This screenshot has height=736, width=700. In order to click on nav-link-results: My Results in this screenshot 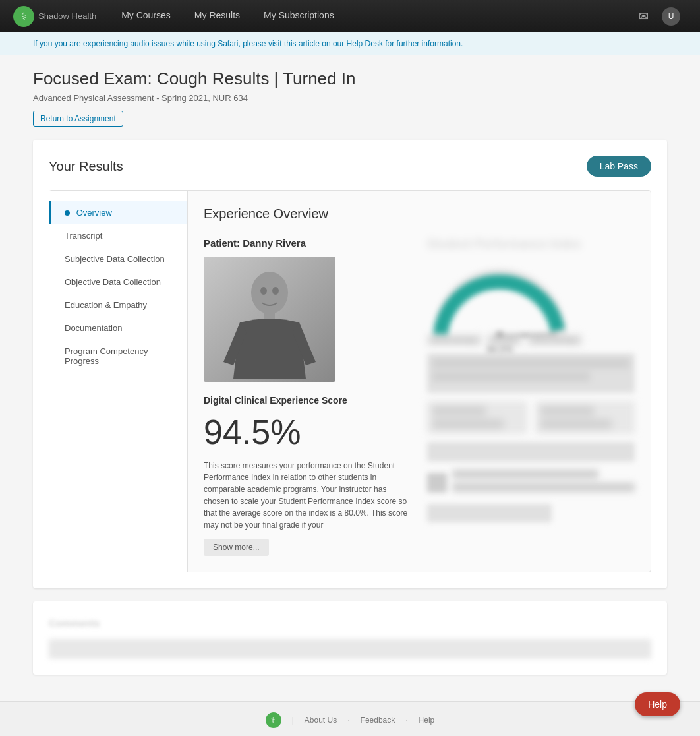, I will do `click(218, 16)`.